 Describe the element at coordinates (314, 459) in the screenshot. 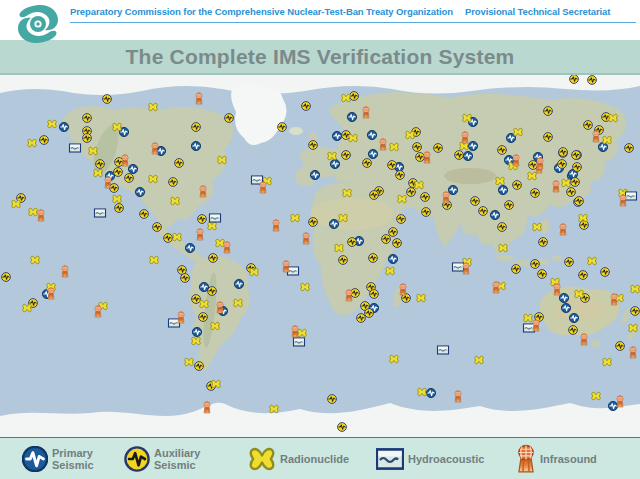

I see `legend-label-line1: Radionuclide` at that location.